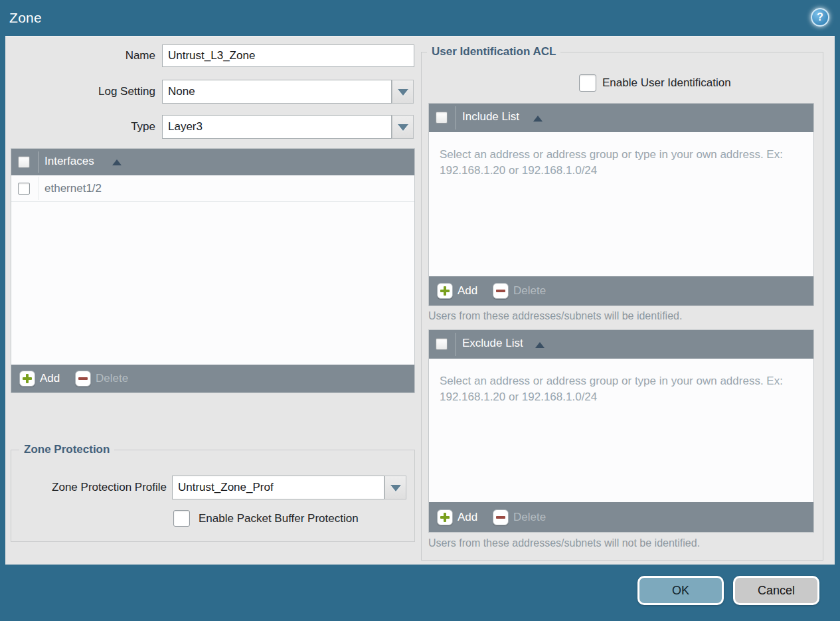 The width and height of the screenshot is (840, 621). What do you see at coordinates (212, 379) in the screenshot?
I see `interfaces-toolbar: Add Delete` at bounding box center [212, 379].